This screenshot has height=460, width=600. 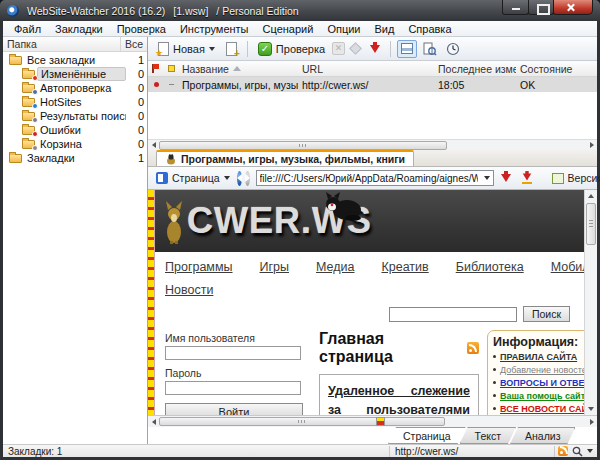 What do you see at coordinates (75, 102) in the screenshot?
I see `folder-row-3: HotSites0` at bounding box center [75, 102].